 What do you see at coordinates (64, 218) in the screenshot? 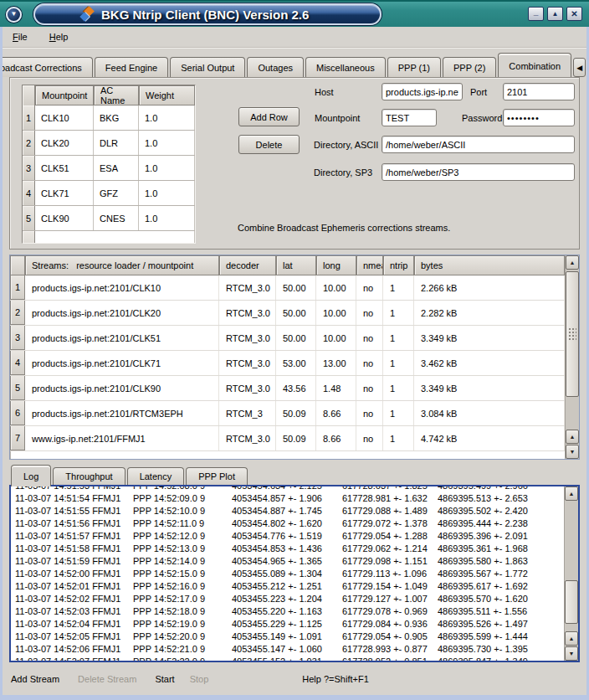
I see `cell-mountpoint: CLK90` at bounding box center [64, 218].